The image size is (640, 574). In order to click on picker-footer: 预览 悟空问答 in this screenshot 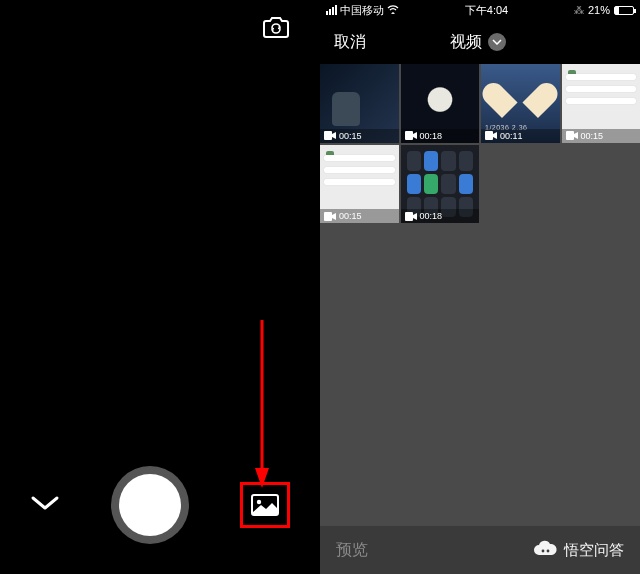, I will do `click(480, 550)`.